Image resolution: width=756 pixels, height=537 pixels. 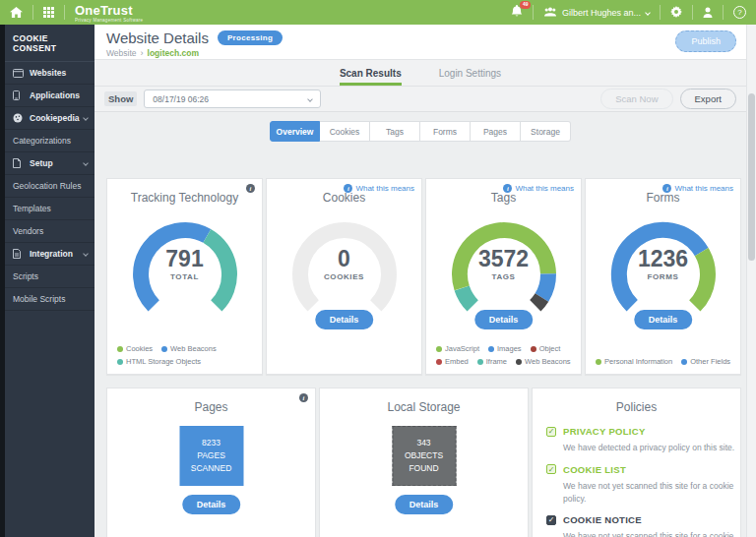 What do you see at coordinates (604, 431) in the screenshot?
I see `policy-label: PRIVACY POLICY` at bounding box center [604, 431].